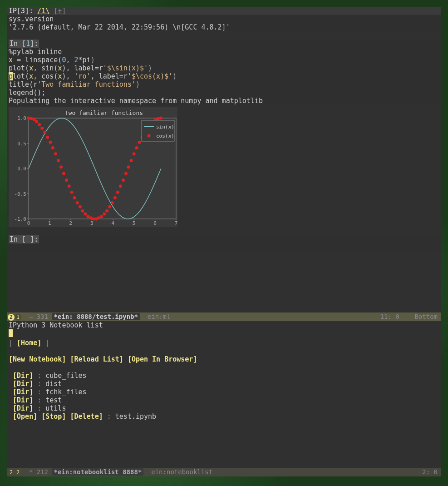  What do you see at coordinates (24, 239) in the screenshot?
I see `in-prompt-empty: In [ ]:` at bounding box center [24, 239].